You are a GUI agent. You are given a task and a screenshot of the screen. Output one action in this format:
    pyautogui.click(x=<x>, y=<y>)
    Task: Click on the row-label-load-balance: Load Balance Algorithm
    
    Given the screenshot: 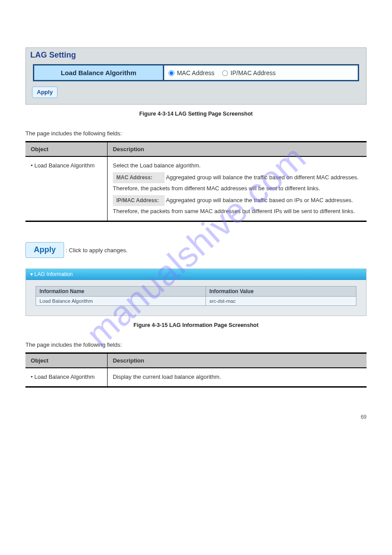 What is the action you would take?
    pyautogui.click(x=99, y=73)
    